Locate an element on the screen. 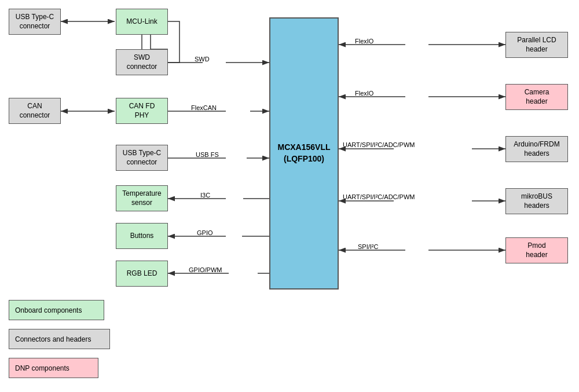 This screenshot has height=392, width=579. mikrobus-headers: mikroBUSheaders is located at coordinates (537, 202).